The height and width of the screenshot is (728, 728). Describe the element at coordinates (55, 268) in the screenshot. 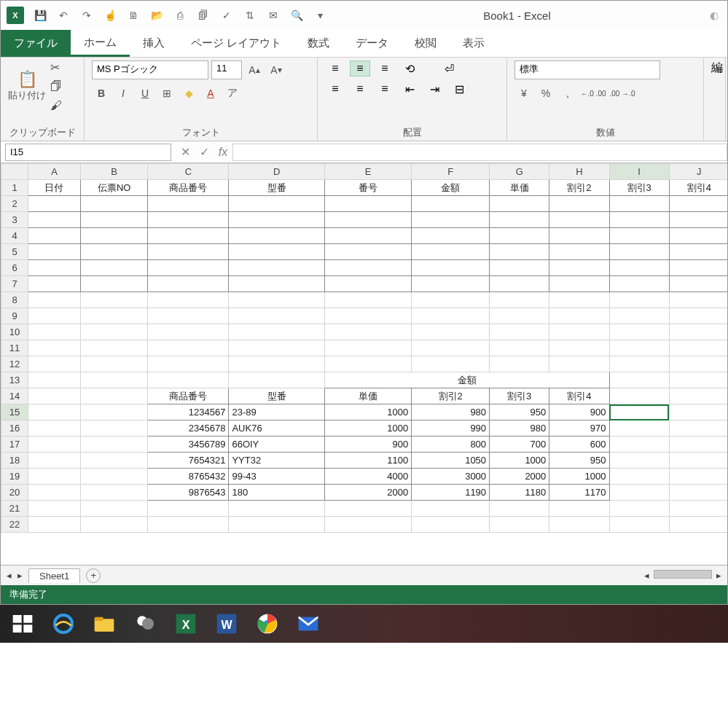

I see `cell-A6` at that location.